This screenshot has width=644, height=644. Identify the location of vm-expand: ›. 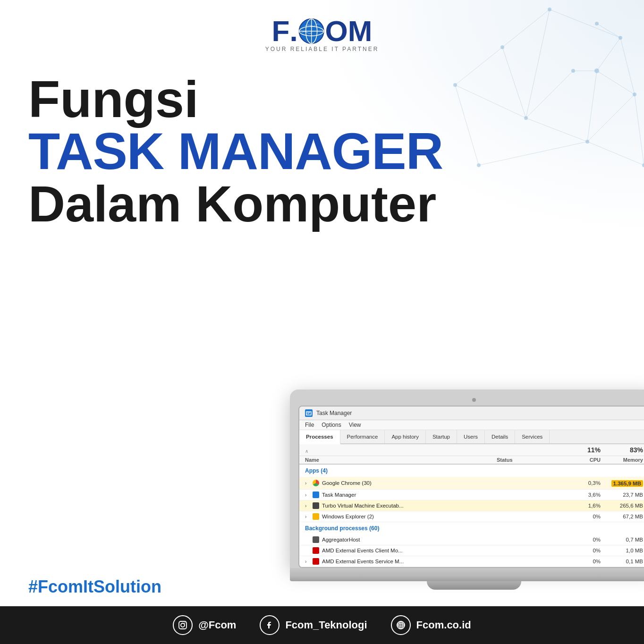
(307, 506).